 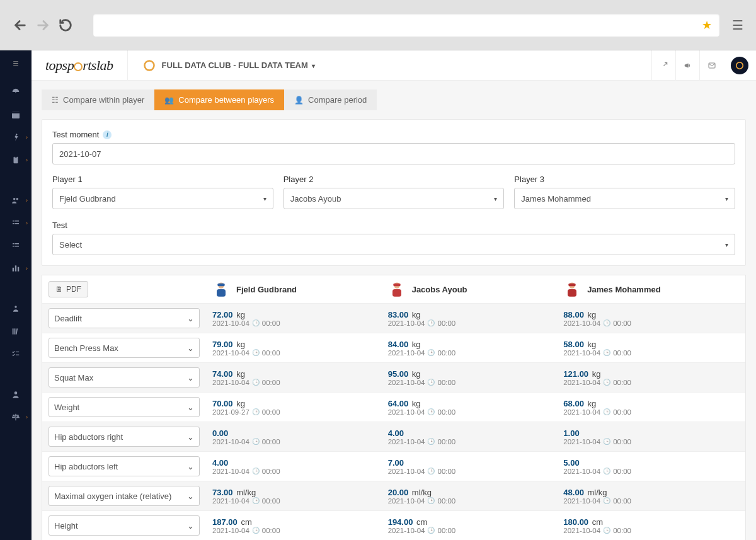 What do you see at coordinates (625, 198) in the screenshot?
I see `player3-select: James Mohammed▾` at bounding box center [625, 198].